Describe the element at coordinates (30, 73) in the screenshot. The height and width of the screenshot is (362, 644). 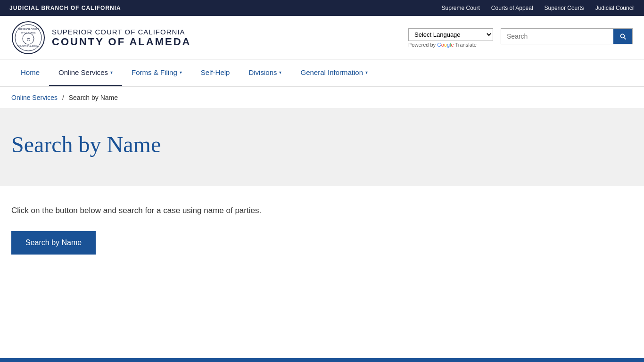
I see `nav-item-home: Home` at that location.